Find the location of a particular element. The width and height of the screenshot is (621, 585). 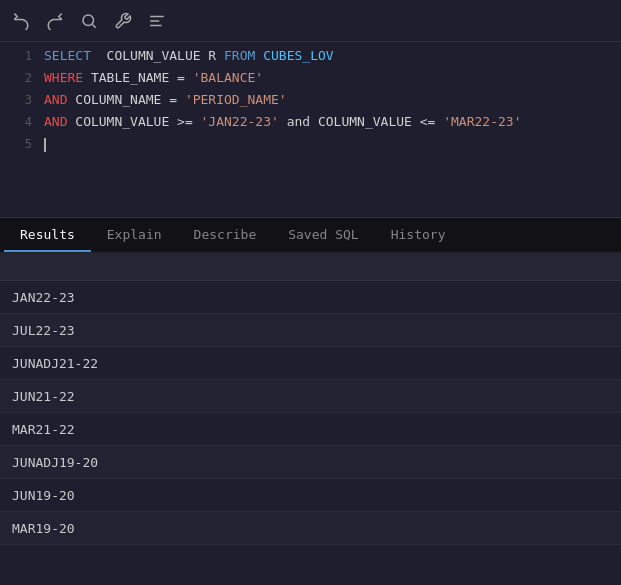

line-number: 3 is located at coordinates (20, 100).